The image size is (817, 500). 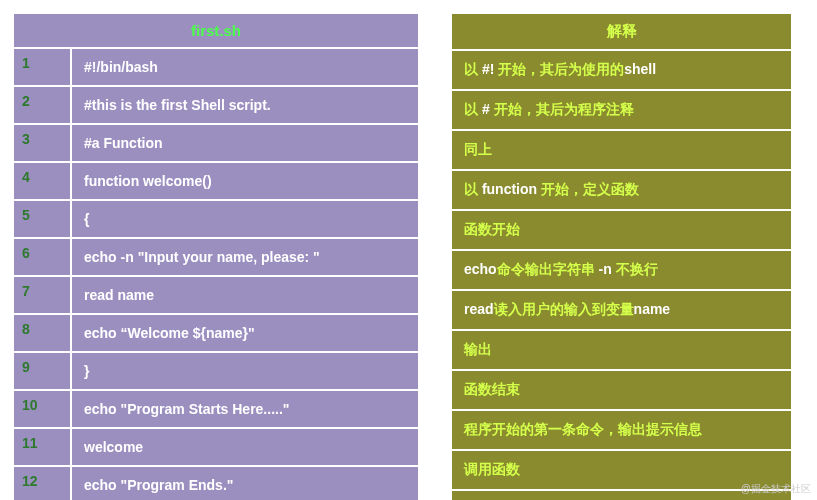 What do you see at coordinates (245, 219) in the screenshot?
I see `code-cell: {` at bounding box center [245, 219].